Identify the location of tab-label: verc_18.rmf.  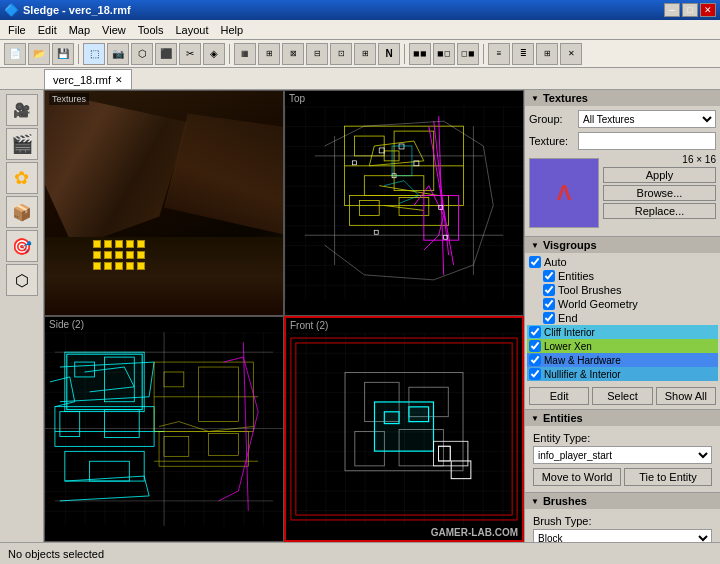
(82, 80).